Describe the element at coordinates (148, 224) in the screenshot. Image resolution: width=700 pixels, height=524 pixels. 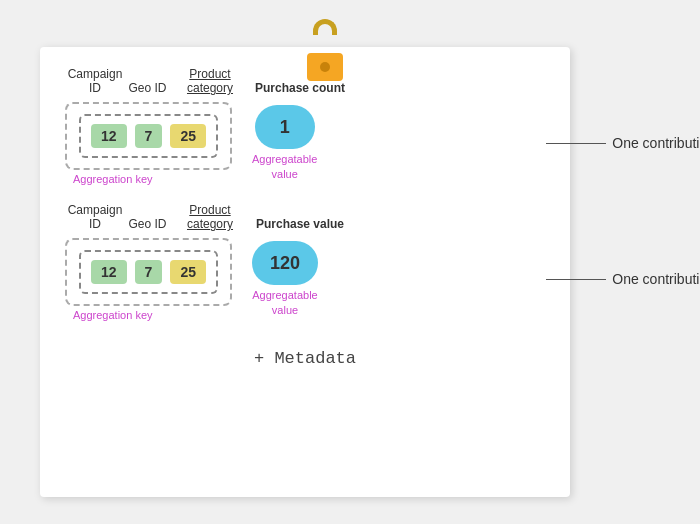
I see `section2-geo-header: Geo ID` at that location.